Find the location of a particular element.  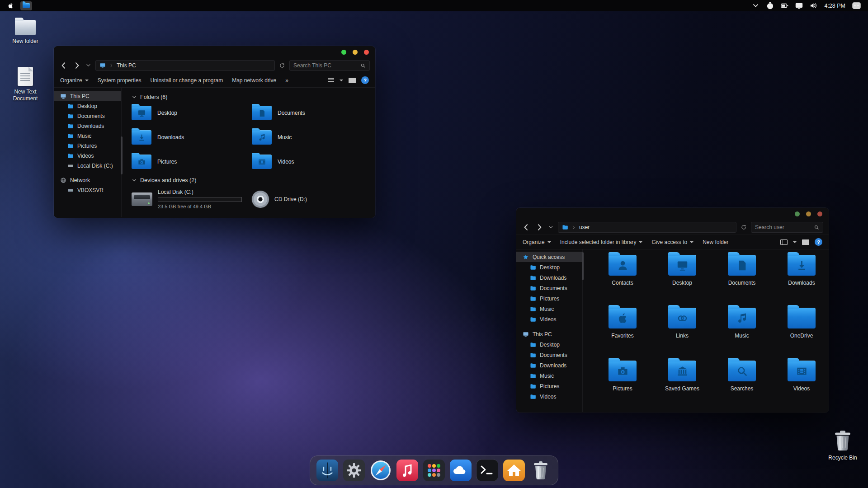

battery-icon is located at coordinates (785, 5).